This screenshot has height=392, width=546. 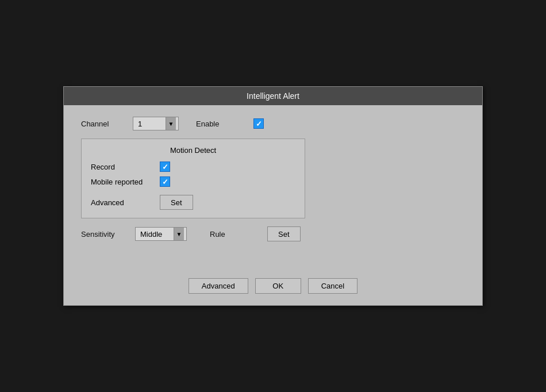 What do you see at coordinates (107, 235) in the screenshot?
I see `sensitivity-label: Sensitivity` at bounding box center [107, 235].